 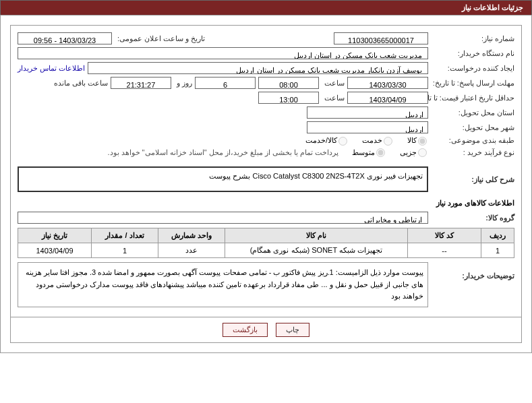 I want to click on ptype-note: پرداخت تمام یا بخشی از مبلغ خرید،از محل …, so click(x=223, y=152).